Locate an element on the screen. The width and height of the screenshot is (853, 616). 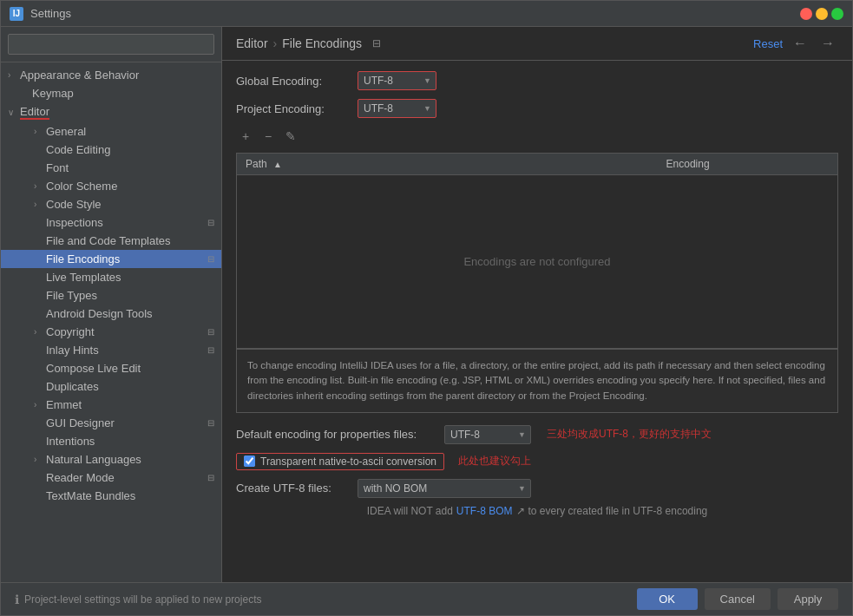
global-encoding-row: Global Encoding: UTF-8 ISO-8859-1 GBK is located at coordinates (537, 81).